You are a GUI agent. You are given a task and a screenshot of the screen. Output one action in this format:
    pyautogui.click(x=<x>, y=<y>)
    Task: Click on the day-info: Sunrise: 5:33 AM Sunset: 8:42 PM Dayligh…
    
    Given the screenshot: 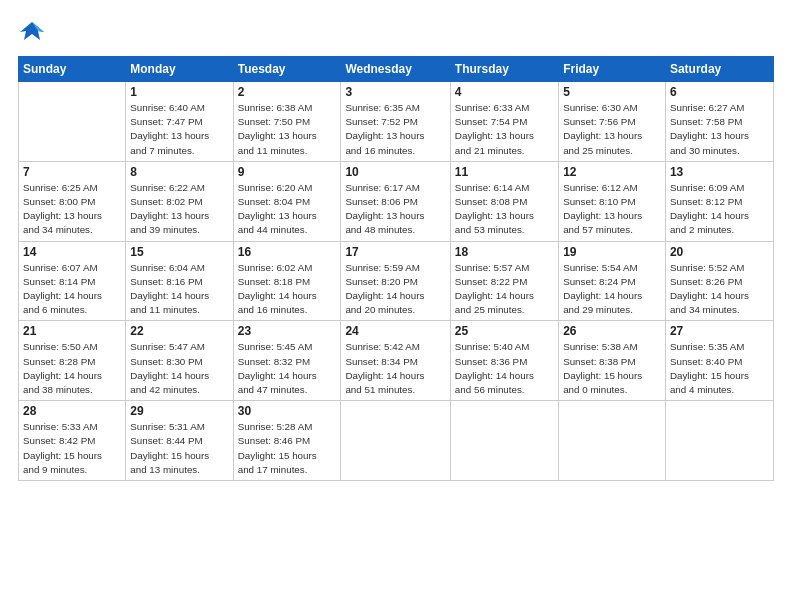 What is the action you would take?
    pyautogui.click(x=72, y=448)
    